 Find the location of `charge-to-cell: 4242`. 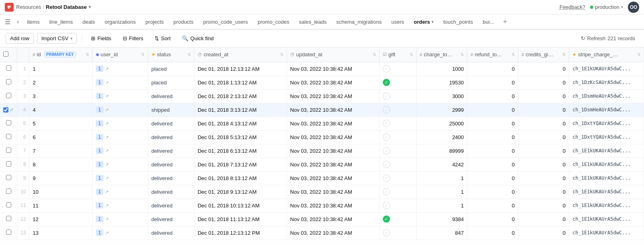

charge-to-cell: 4242 is located at coordinates (442, 164).